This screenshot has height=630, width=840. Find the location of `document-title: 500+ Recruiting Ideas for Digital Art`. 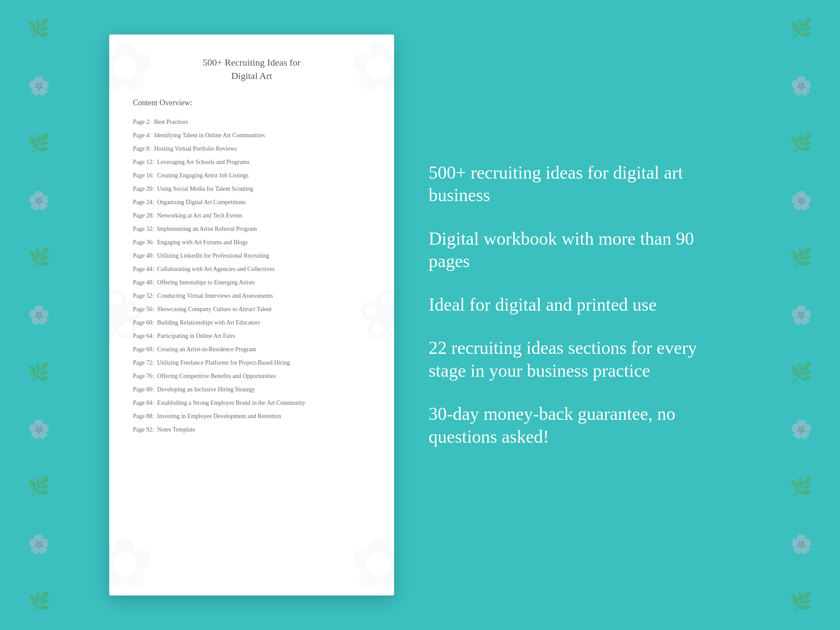

document-title: 500+ Recruiting Ideas for Digital Art is located at coordinates (252, 69).